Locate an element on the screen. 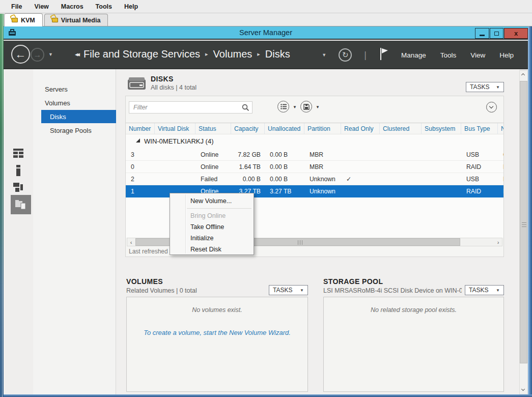 This screenshot has width=532, height=397. breadcrumb-item-volumes: Volumes is located at coordinates (233, 54).